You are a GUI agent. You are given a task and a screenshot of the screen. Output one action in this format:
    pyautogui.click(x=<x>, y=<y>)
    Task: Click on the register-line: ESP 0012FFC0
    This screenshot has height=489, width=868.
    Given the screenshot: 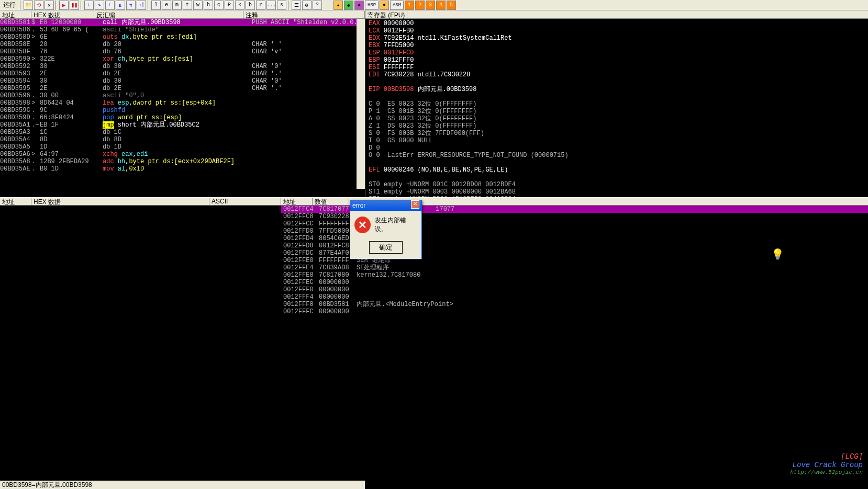 What is the action you would take?
    pyautogui.click(x=617, y=53)
    